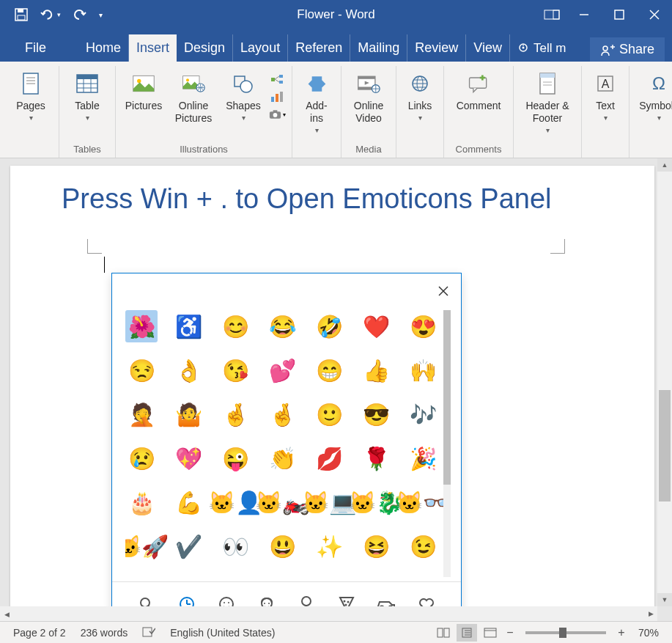  Describe the element at coordinates (376, 502) in the screenshot. I see `emoji-item: 🐱‍🐉` at that location.